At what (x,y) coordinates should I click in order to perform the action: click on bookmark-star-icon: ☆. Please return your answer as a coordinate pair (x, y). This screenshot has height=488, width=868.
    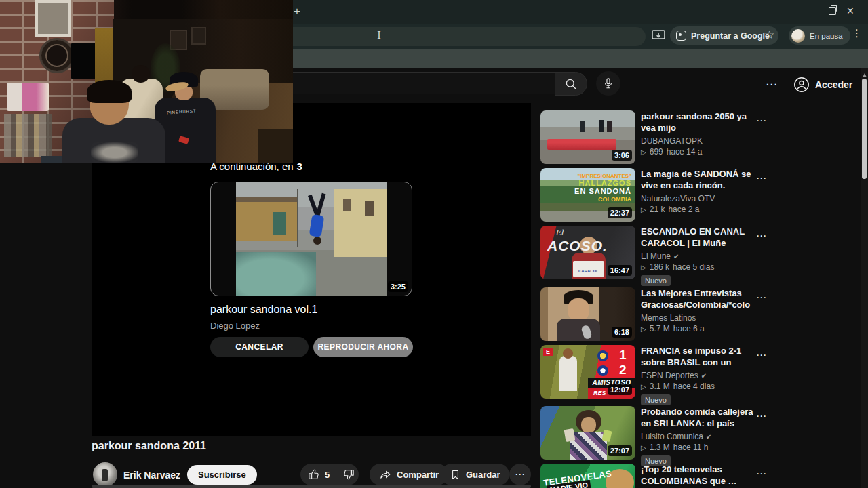
    Looking at the image, I should click on (769, 35).